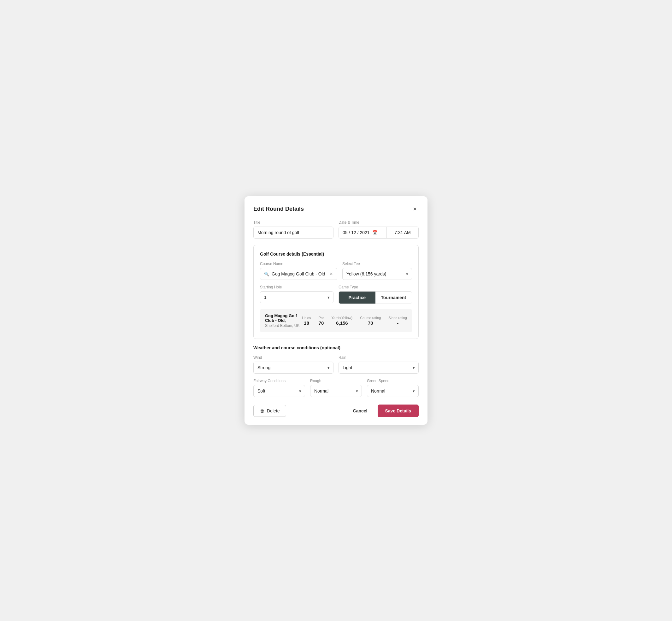  What do you see at coordinates (297, 287) in the screenshot?
I see `starting-hole-label: Starting Hole` at bounding box center [297, 287].